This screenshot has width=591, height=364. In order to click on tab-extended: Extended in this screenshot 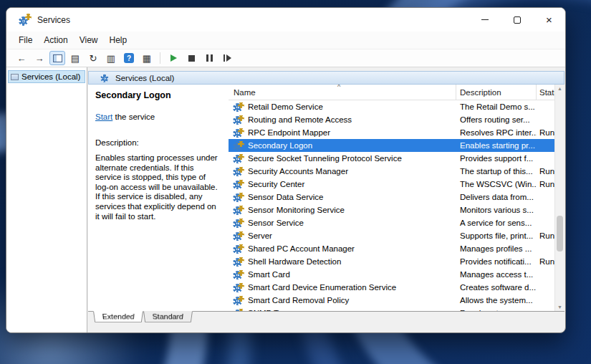, I will do `click(118, 317)`.